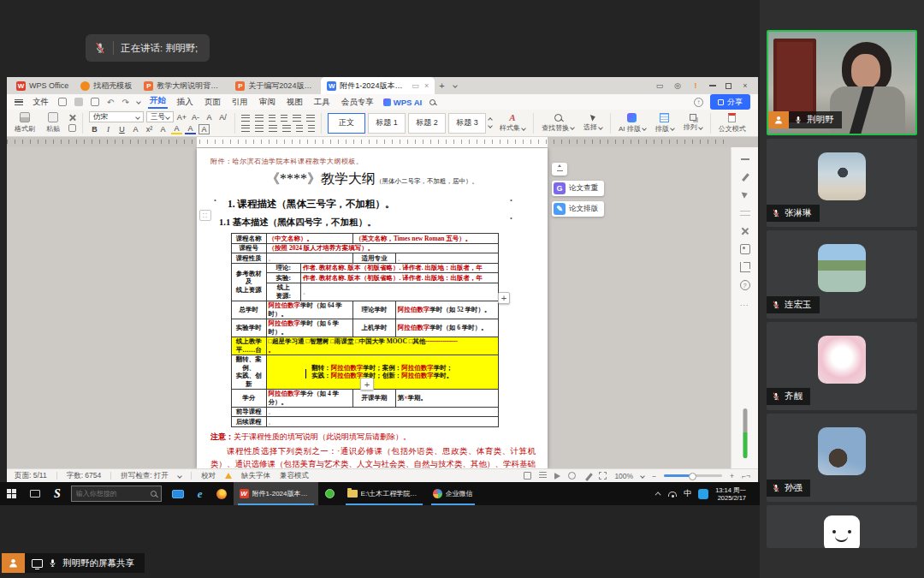 The width and height of the screenshot is (924, 578). I want to click on style-heading1: 标题 1, so click(387, 123).